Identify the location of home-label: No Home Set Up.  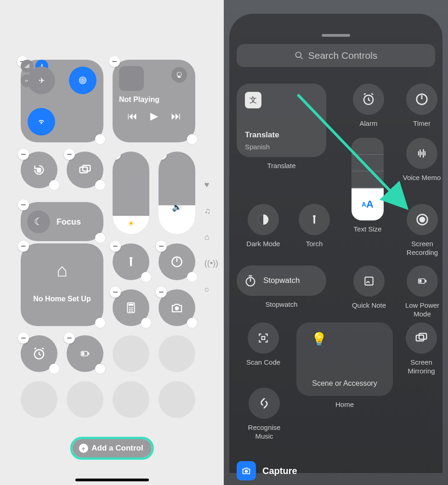
(62, 299).